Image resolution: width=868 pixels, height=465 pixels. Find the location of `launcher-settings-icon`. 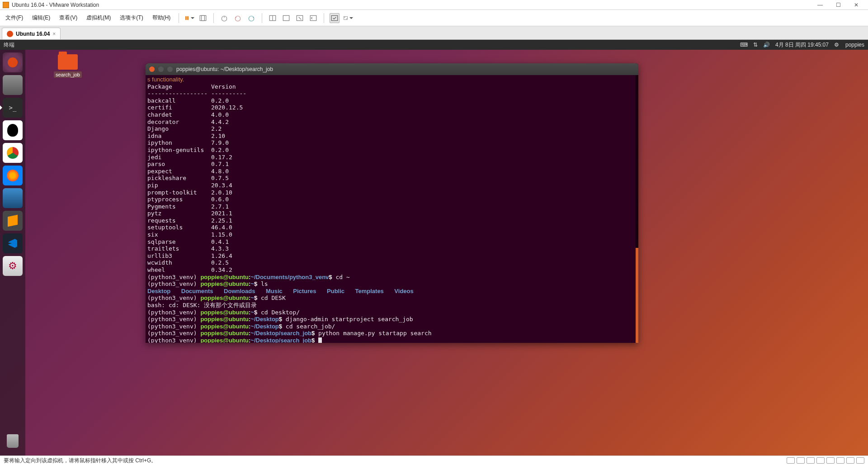

launcher-settings-icon is located at coordinates (13, 266).